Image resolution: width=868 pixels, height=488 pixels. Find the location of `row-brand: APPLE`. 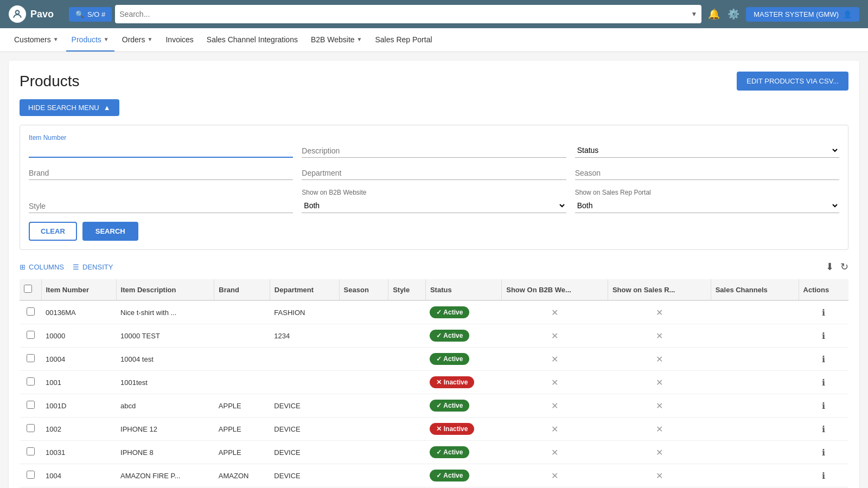

row-brand: APPLE is located at coordinates (242, 429).